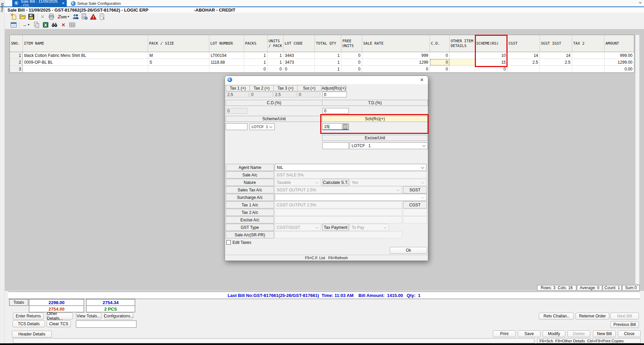  I want to click on tab-close-icon: ✕, so click(63, 3).